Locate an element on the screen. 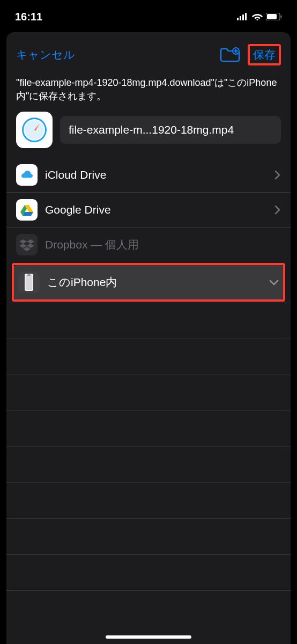  chevron-down-icon is located at coordinates (274, 282).